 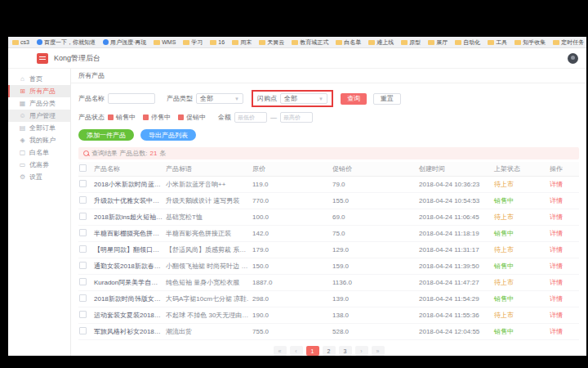 I want to click on reset-button: 重置, so click(x=387, y=99).